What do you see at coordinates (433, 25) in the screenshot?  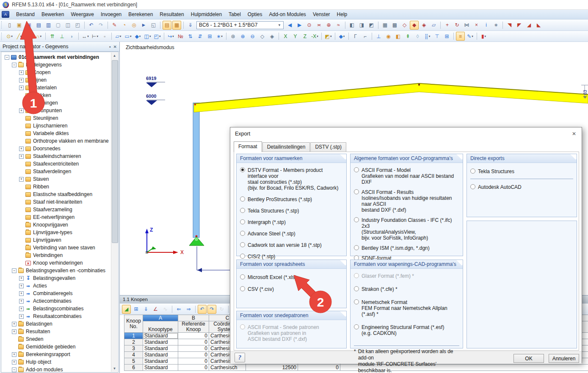 I see `work-plane-icon: ▱` at bounding box center [433, 25].